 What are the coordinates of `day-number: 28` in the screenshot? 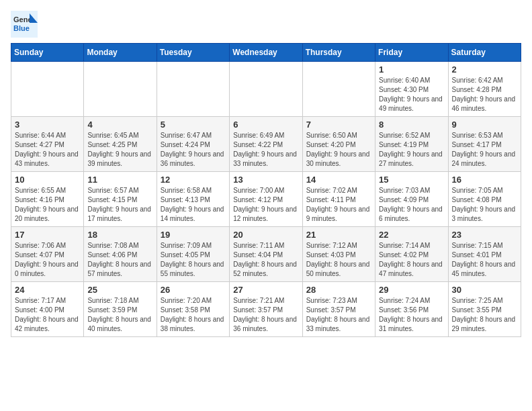 It's located at (339, 290).